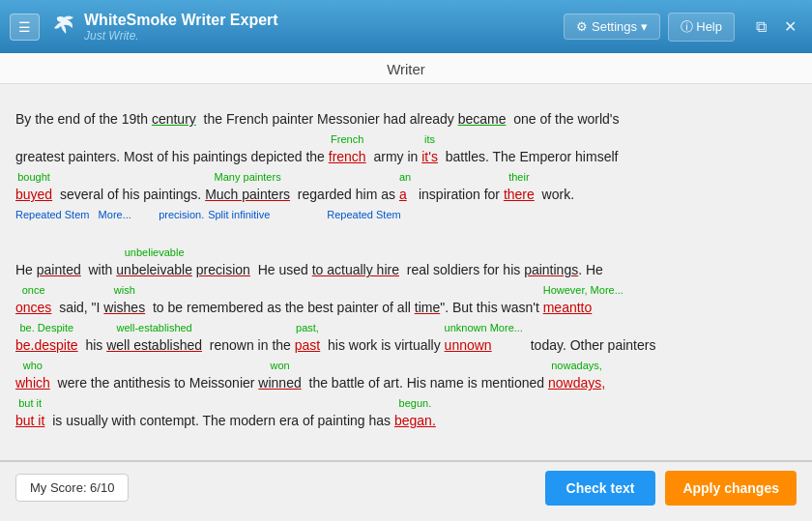 Image resolution: width=812 pixels, height=521 pixels. What do you see at coordinates (584, 302) in the screenshot?
I see `meantto-correction: However, More... meantto` at bounding box center [584, 302].